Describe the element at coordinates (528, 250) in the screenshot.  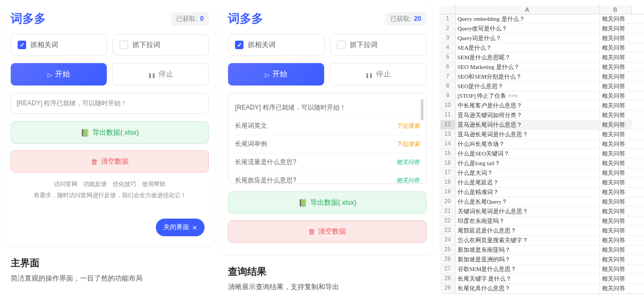
I see `cell-a: 新加坡是东南亚吗？` at that location.